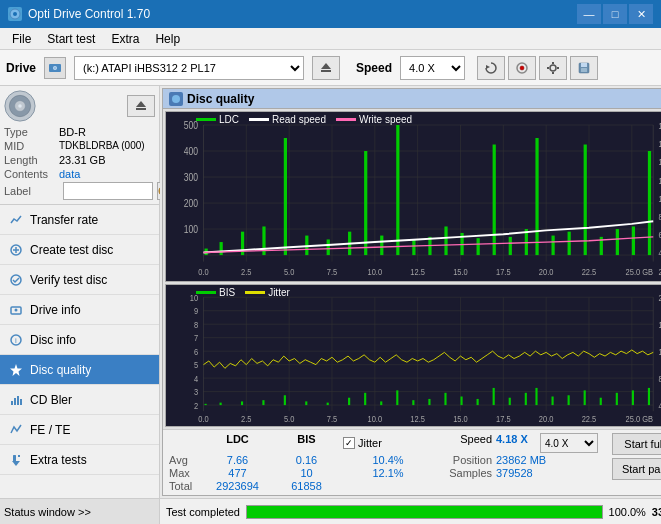 The width and height of the screenshot is (661, 524). What do you see at coordinates (16, 460) in the screenshot?
I see `extra-tests-icon` at bounding box center [16, 460].